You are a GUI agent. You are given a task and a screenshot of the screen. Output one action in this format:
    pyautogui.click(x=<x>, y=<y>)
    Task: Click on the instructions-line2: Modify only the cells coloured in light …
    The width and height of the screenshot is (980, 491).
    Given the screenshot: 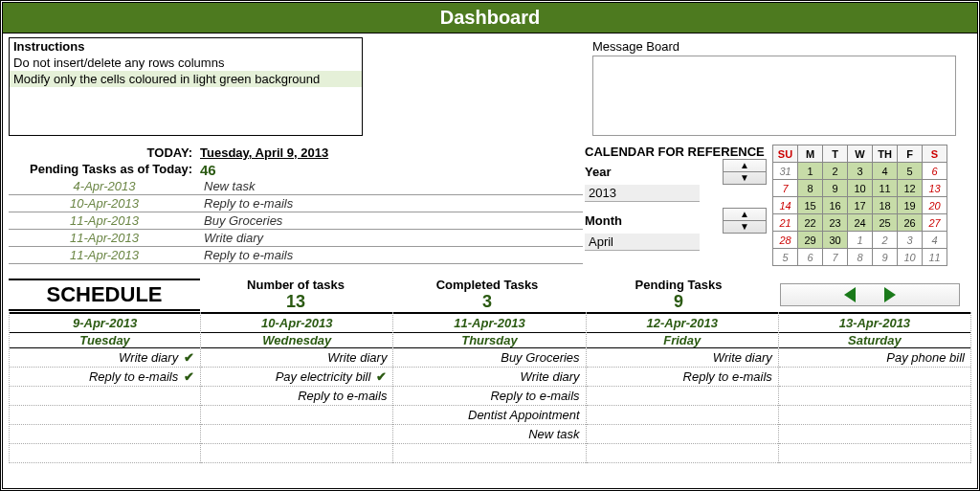 What is the action you would take?
    pyautogui.click(x=186, y=78)
    